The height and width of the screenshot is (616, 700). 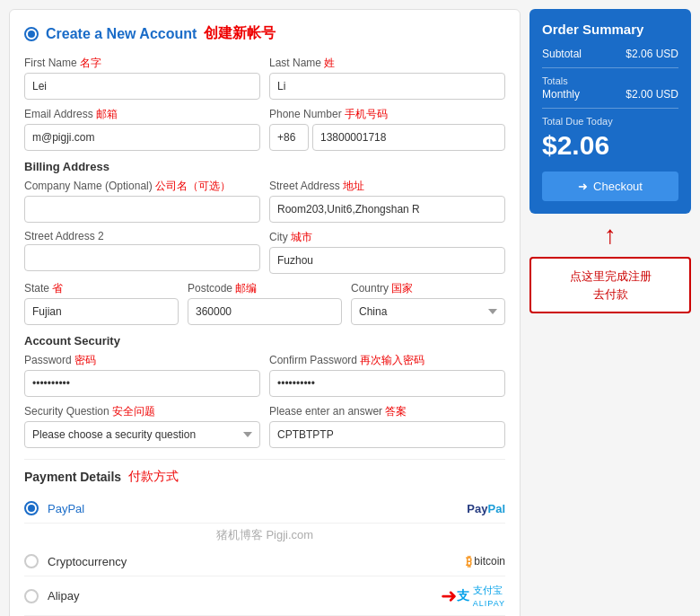 What do you see at coordinates (142, 383) in the screenshot?
I see `password-input` at bounding box center [142, 383].